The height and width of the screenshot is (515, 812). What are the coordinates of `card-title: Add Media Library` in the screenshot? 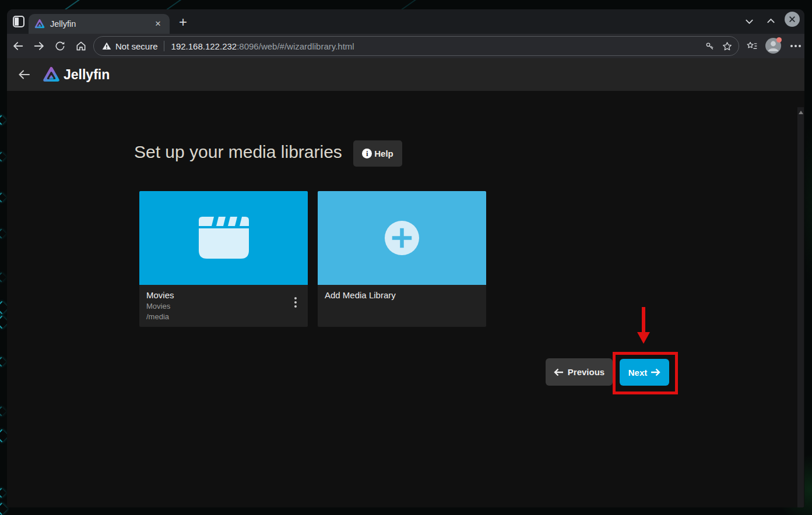 It's located at (402, 295).